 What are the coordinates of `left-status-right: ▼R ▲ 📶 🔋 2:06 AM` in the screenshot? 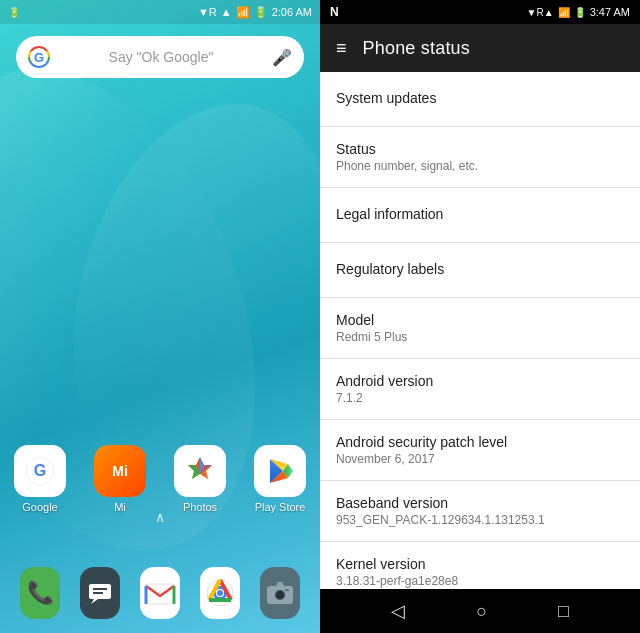 It's located at (255, 12).